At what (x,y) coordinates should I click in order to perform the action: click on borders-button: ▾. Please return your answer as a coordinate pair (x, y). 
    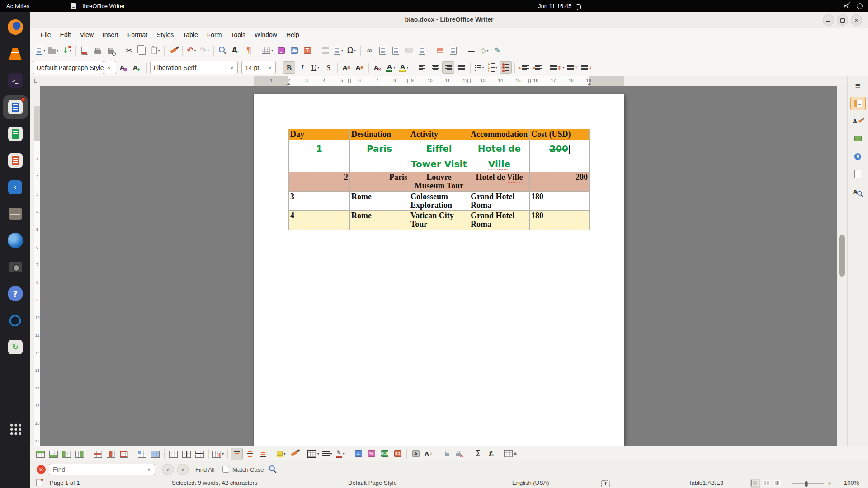
    Looking at the image, I should click on (313, 454).